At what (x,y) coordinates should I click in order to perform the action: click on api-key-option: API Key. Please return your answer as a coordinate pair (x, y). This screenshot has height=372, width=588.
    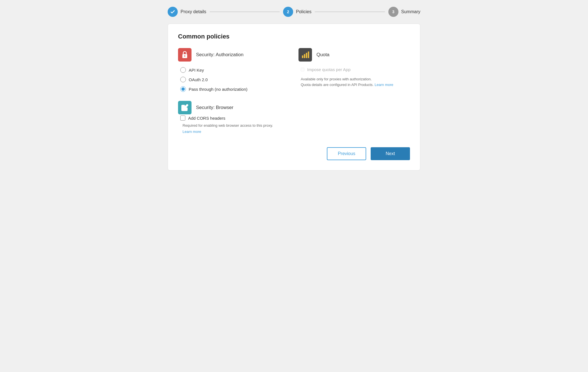
    Looking at the image, I should click on (235, 70).